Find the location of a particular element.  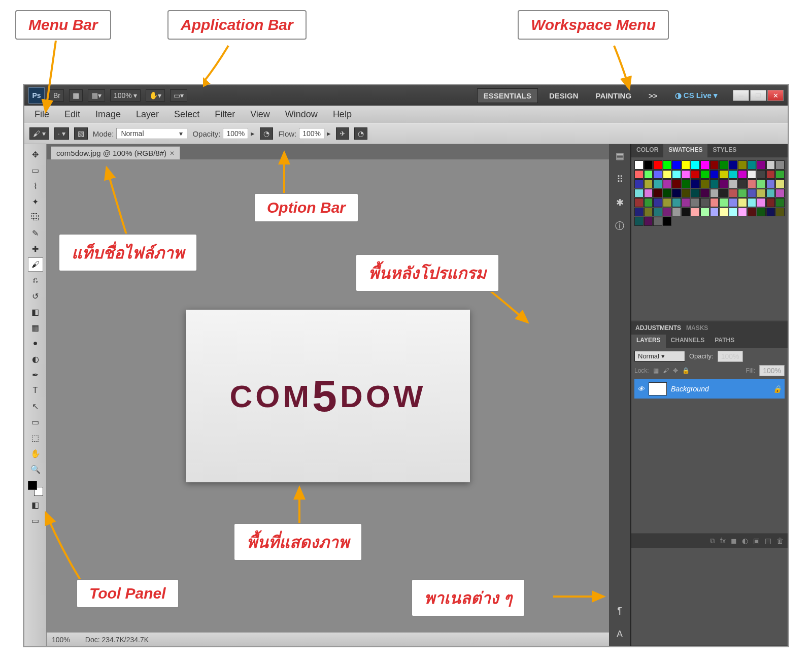

zoom-tool: 🔍 is located at coordinates (36, 469).